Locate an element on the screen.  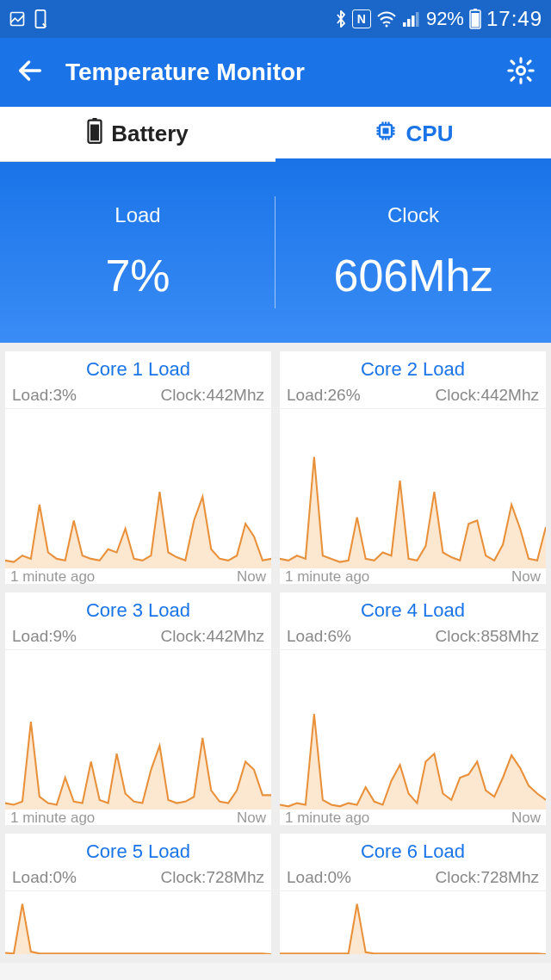
core-stats: Load:26%Clock:442Mhz is located at coordinates (413, 397).